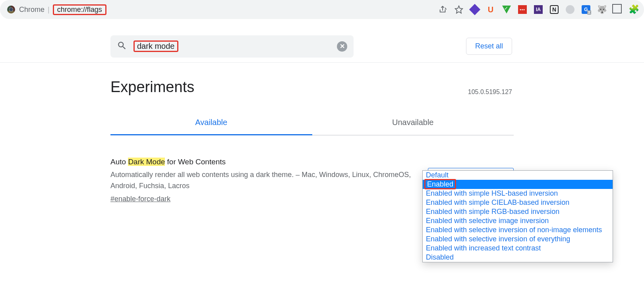 The image size is (644, 283). Describe the element at coordinates (195, 162) in the screenshot. I see `flag-title-suffix: for Web Contents` at that location.